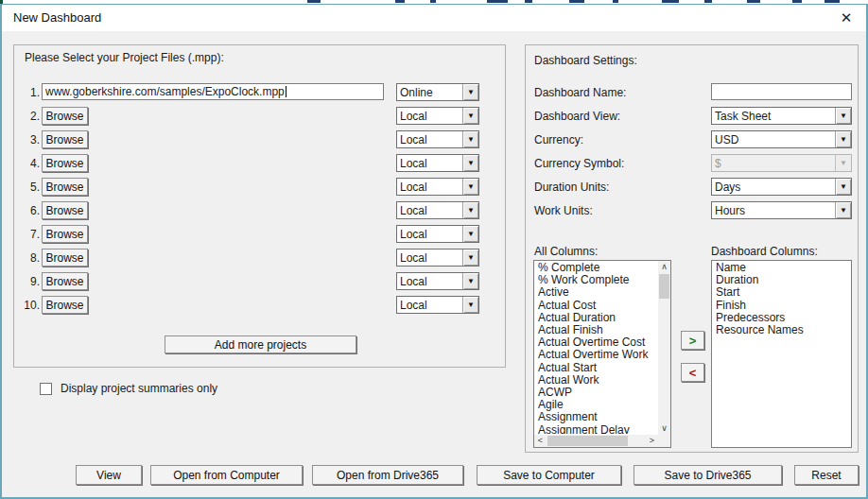 The width and height of the screenshot is (868, 499). Describe the element at coordinates (596, 355) in the screenshot. I see `list-item: Actual Overtime Work` at that location.